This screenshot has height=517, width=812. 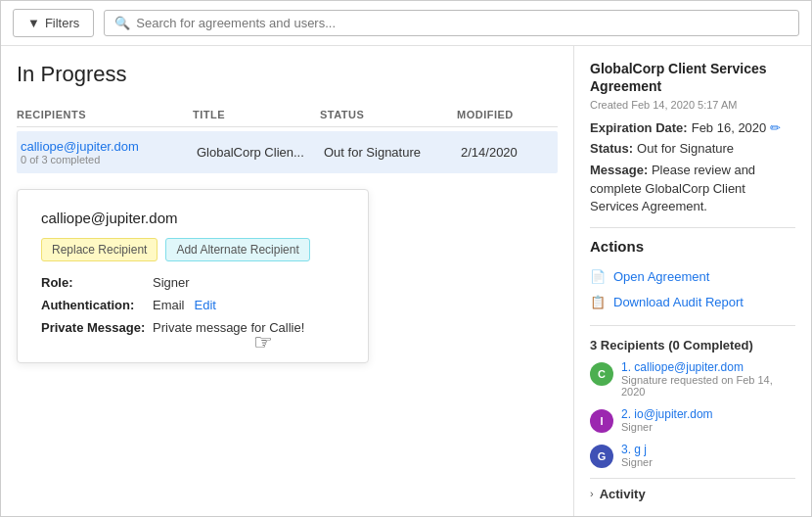 I want to click on add-alternate-button: Add Alternate Recipient, so click(x=237, y=250).